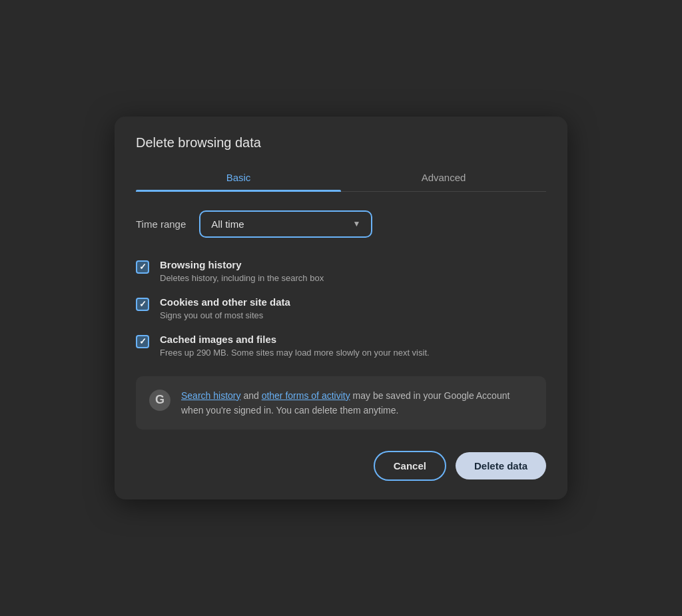  I want to click on dropdown-arrow-icon: ▼, so click(356, 224).